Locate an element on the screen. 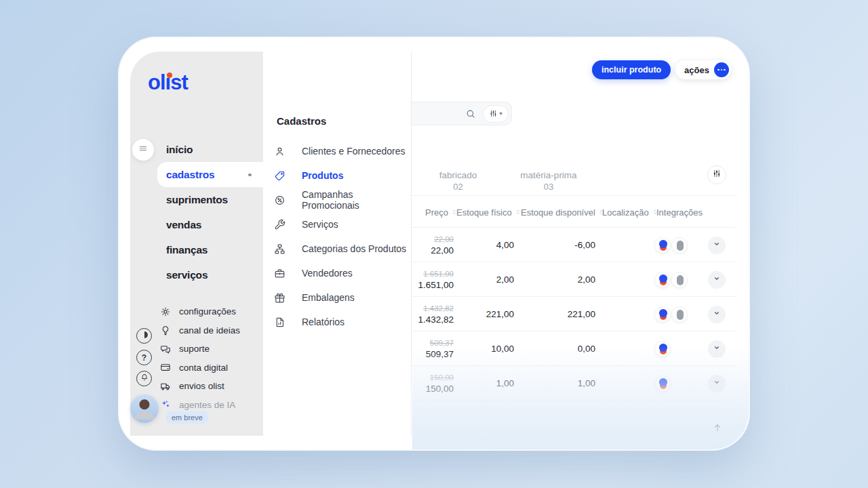  chevron-down-icon is located at coordinates (717, 314).